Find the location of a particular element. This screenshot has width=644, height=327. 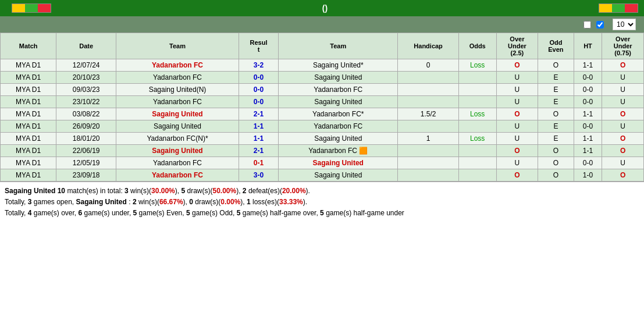

col-handicap: Handicap is located at coordinates (428, 47).